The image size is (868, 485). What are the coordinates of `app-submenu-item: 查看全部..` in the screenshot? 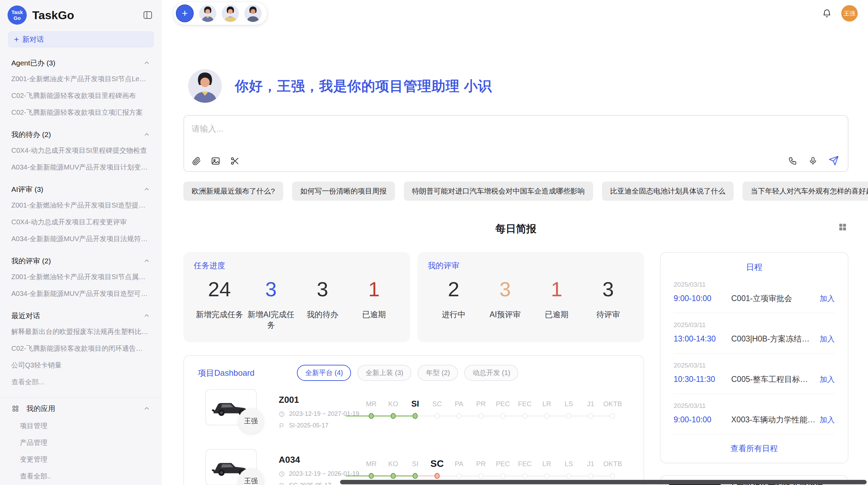 It's located at (81, 476).